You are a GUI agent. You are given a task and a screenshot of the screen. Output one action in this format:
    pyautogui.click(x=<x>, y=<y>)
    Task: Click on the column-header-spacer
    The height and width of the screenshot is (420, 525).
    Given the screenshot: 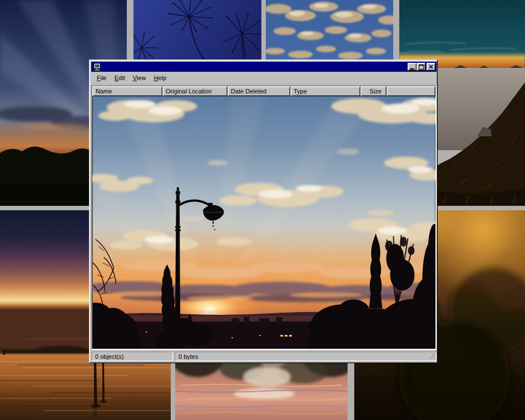 What is the action you would take?
    pyautogui.click(x=411, y=91)
    